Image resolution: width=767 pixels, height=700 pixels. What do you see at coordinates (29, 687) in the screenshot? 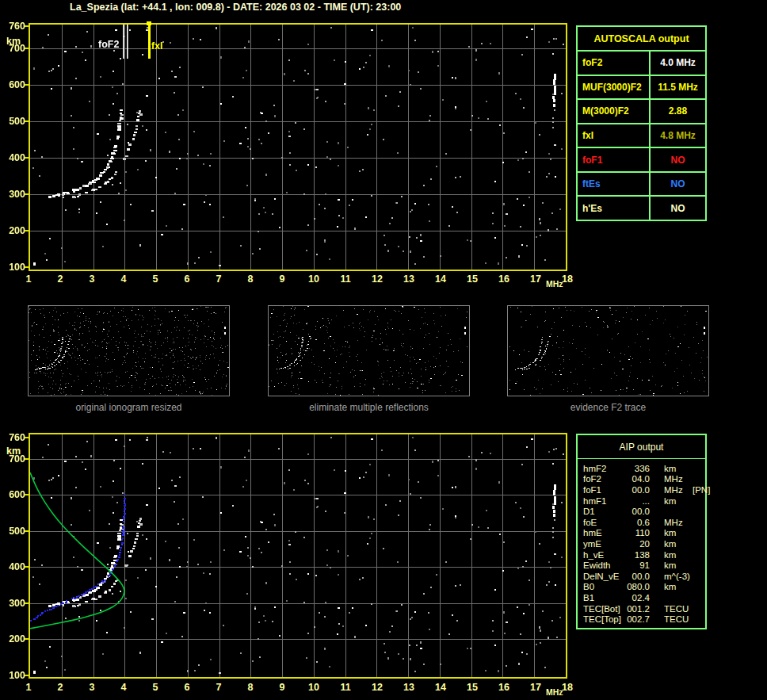
I see `x-tick-label: 1` at bounding box center [29, 687].